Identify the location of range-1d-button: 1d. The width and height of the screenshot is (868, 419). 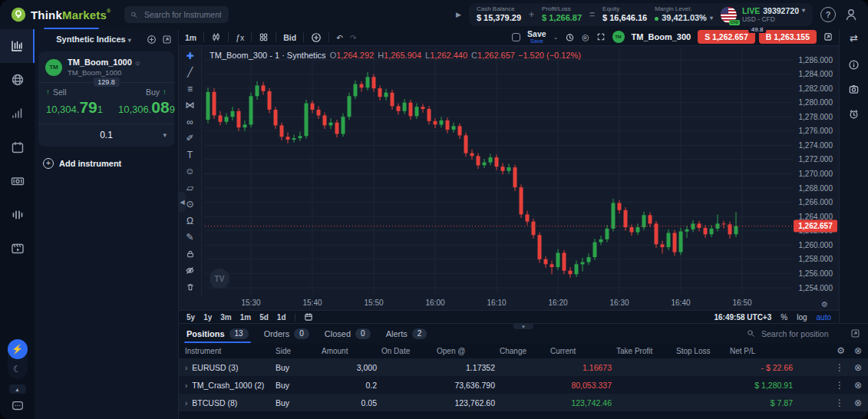
(282, 318).